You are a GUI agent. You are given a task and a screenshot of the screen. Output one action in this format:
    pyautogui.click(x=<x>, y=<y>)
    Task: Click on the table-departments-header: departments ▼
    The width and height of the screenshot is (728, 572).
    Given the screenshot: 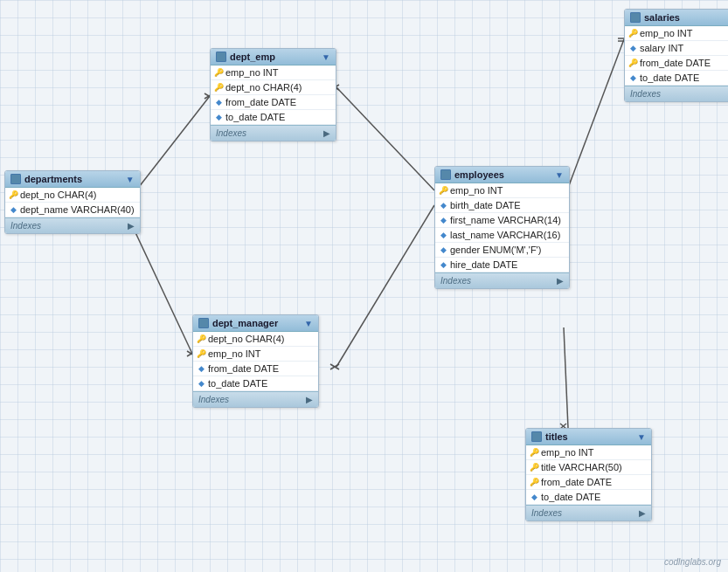 What is the action you would take?
    pyautogui.click(x=73, y=180)
    